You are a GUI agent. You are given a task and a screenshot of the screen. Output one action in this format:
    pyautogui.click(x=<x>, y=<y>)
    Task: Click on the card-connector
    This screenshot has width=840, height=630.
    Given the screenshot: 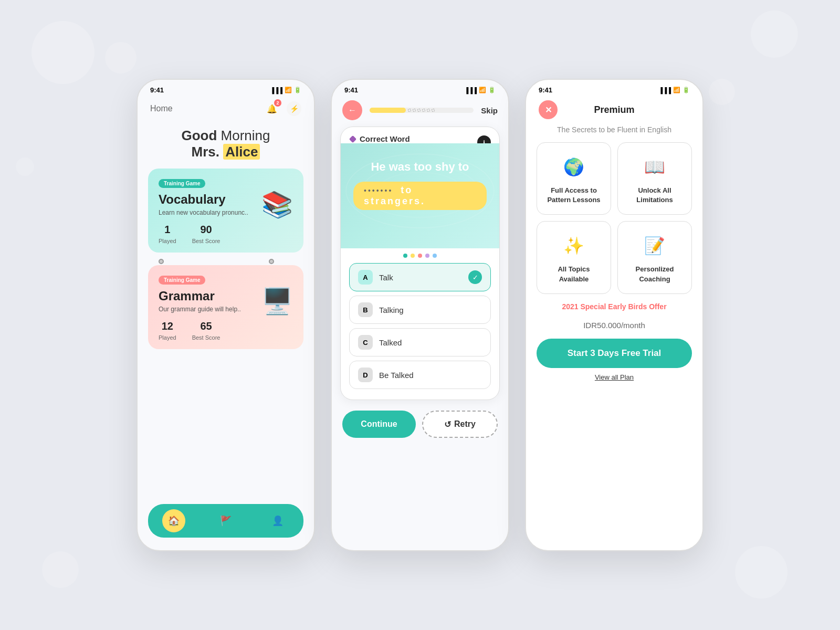 What is the action you would take?
    pyautogui.click(x=216, y=261)
    